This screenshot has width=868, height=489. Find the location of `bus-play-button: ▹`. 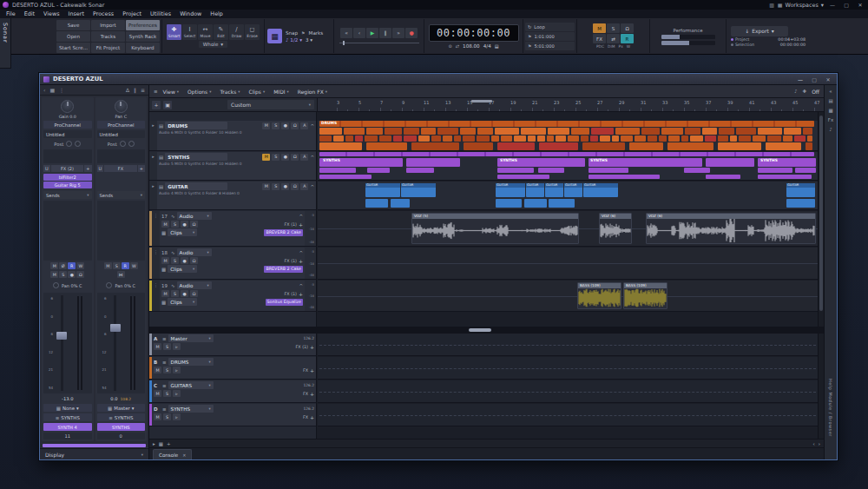

bus-play-button: ▹ is located at coordinates (177, 370).